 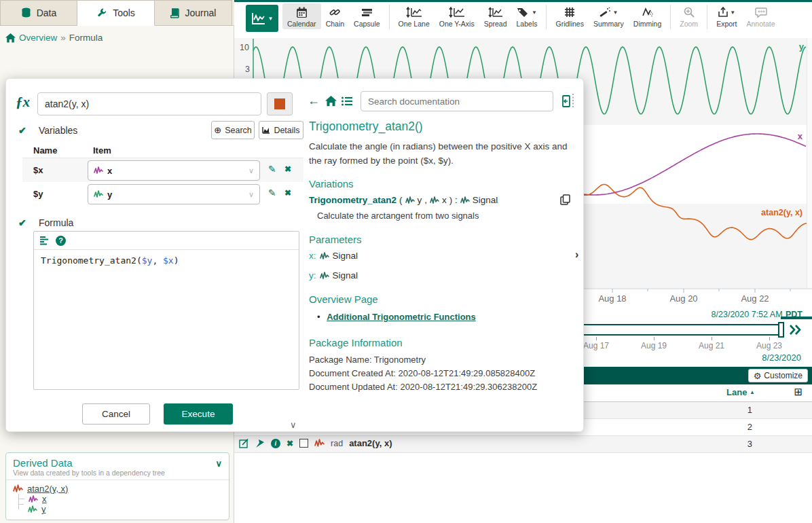 What do you see at coordinates (38, 38) in the screenshot?
I see `breadcrumb-overview-link: Overview` at bounding box center [38, 38].